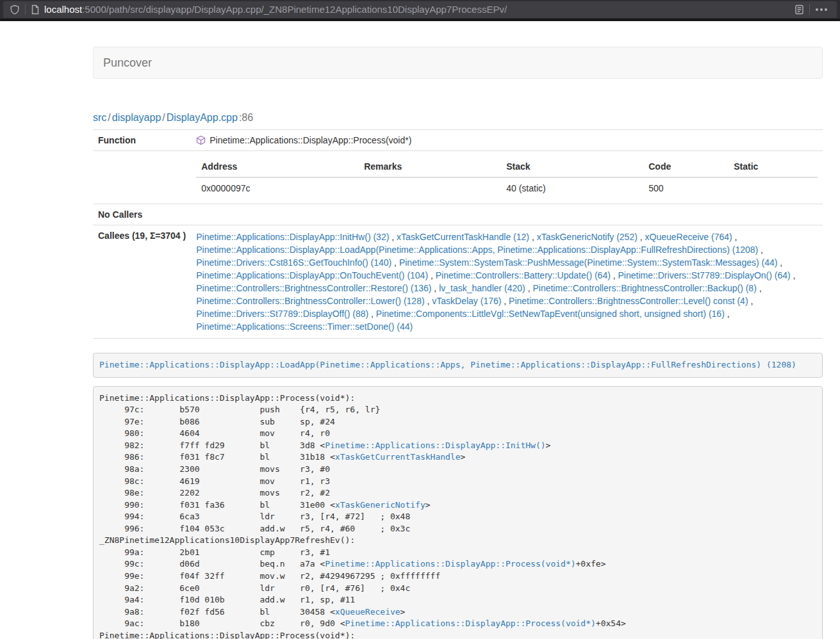 Image resolution: width=840 pixels, height=639 pixels. I want to click on function-name: Pinetime::Applications::DisplayApp::Proc…, so click(310, 140).